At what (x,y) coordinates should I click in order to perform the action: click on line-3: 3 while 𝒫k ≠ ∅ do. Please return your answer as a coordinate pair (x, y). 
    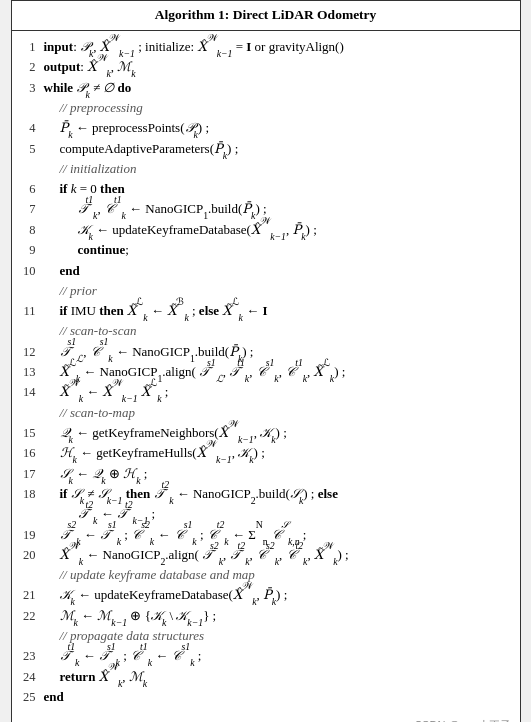
    Looking at the image, I should click on (266, 88).